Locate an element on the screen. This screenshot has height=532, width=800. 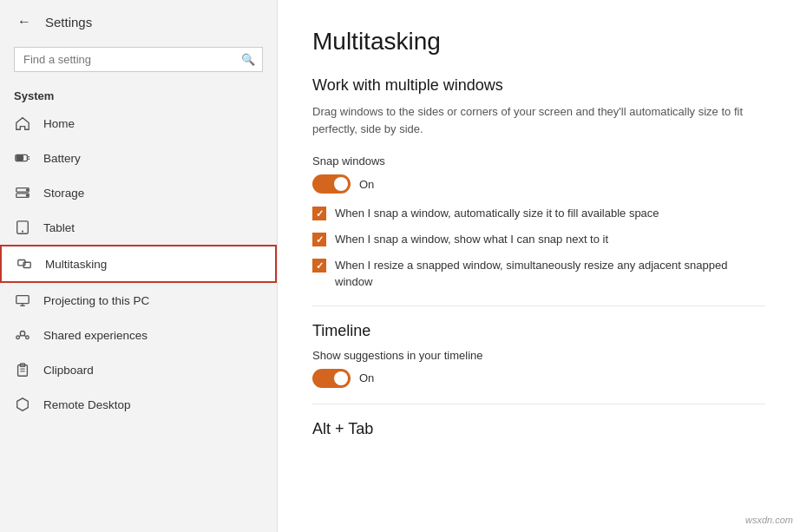
clipboard-icon is located at coordinates (23, 370).